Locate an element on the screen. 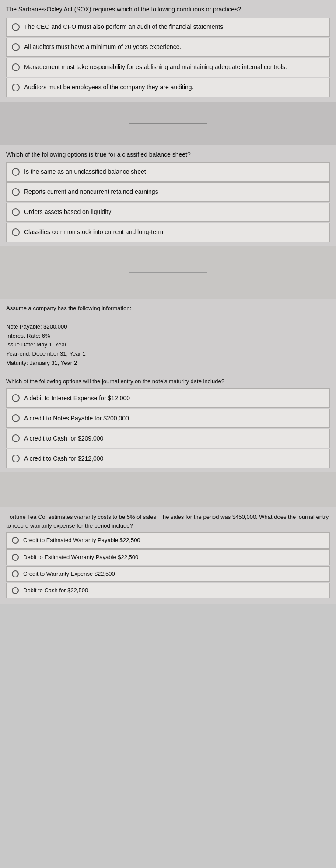 This screenshot has height=868, width=336. answer4-text2: Debit to Estimated Warranty Payable $22,… is located at coordinates (80, 557).